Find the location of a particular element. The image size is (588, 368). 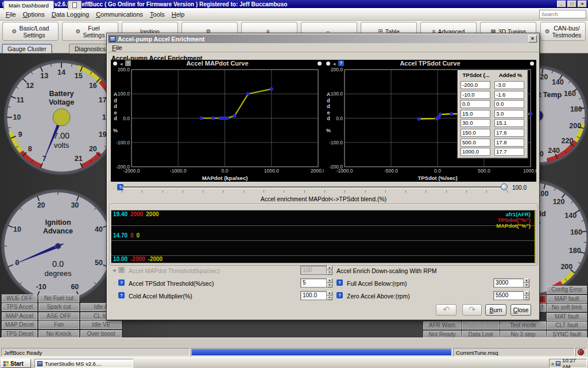

dialog-titlebar: Accel-pump Accel Enrichment is located at coordinates (324, 39).